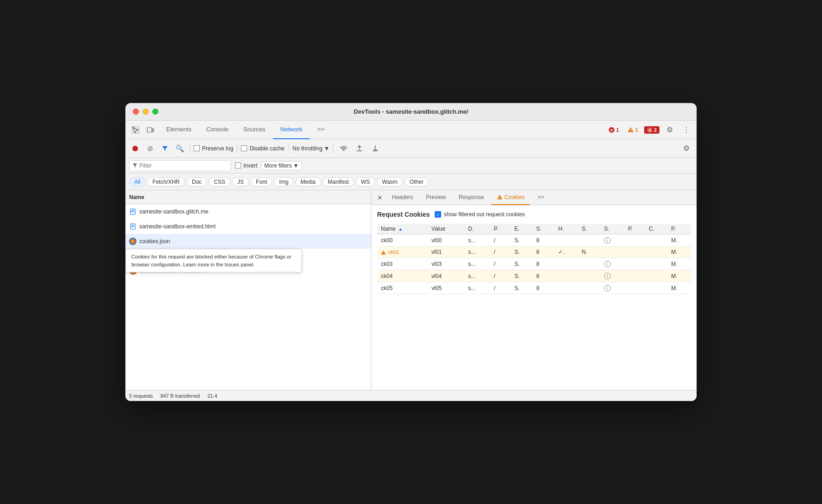  I want to click on col-s2: S., so click(589, 229).